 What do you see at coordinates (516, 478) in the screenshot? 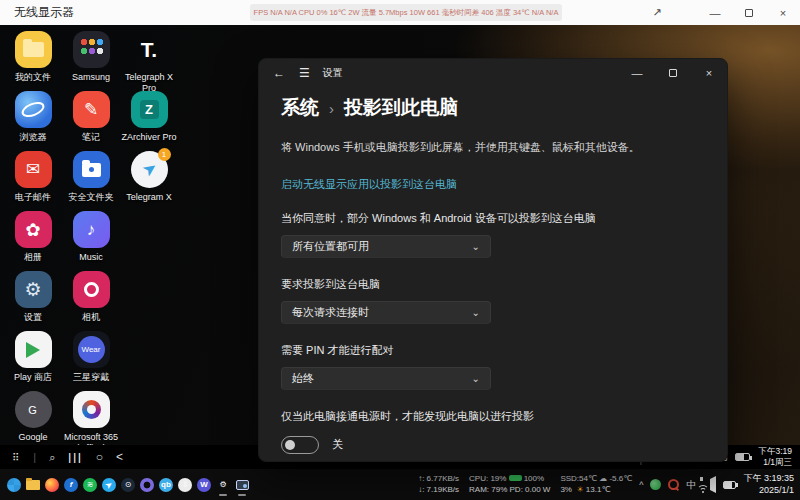
I see `battery-pill-icon` at bounding box center [516, 478].